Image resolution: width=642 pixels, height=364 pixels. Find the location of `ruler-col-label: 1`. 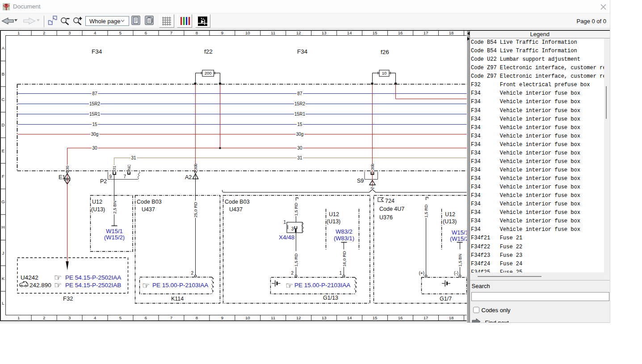

ruler-col-label: 1 is located at coordinates (19, 318).